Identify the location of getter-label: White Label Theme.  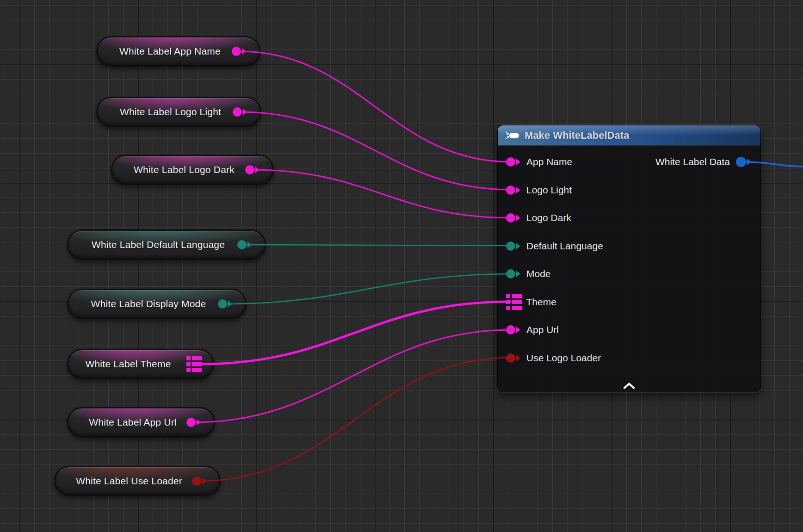
(132, 364).